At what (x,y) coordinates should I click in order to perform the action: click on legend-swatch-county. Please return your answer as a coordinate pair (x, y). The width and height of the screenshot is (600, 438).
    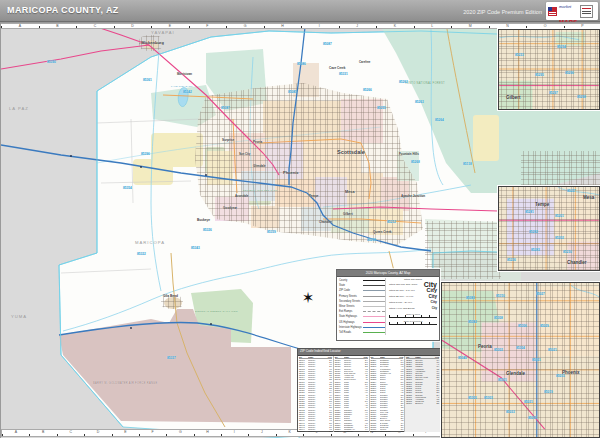
    Looking at the image, I should click on (374, 280).